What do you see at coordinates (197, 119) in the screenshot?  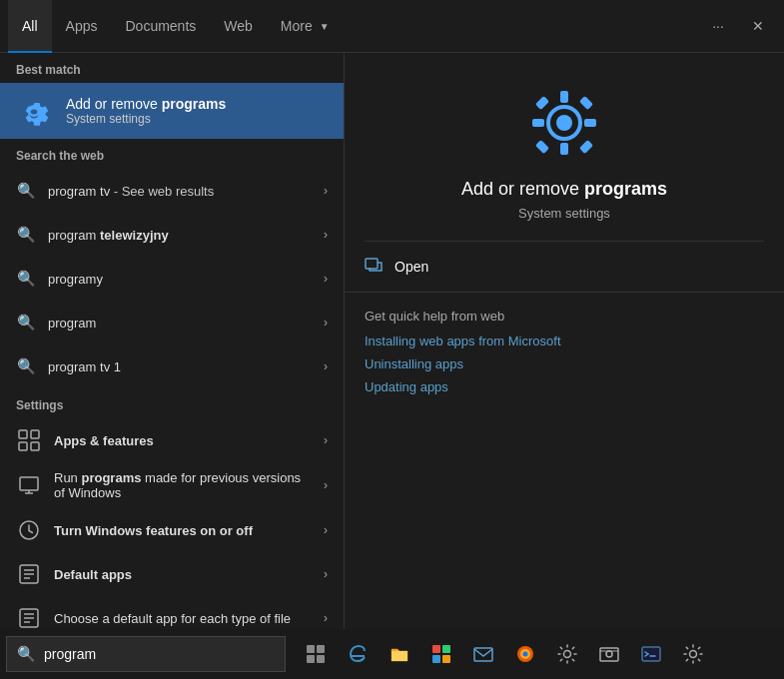 I see `best-match-subtitle: System settings` at bounding box center [197, 119].